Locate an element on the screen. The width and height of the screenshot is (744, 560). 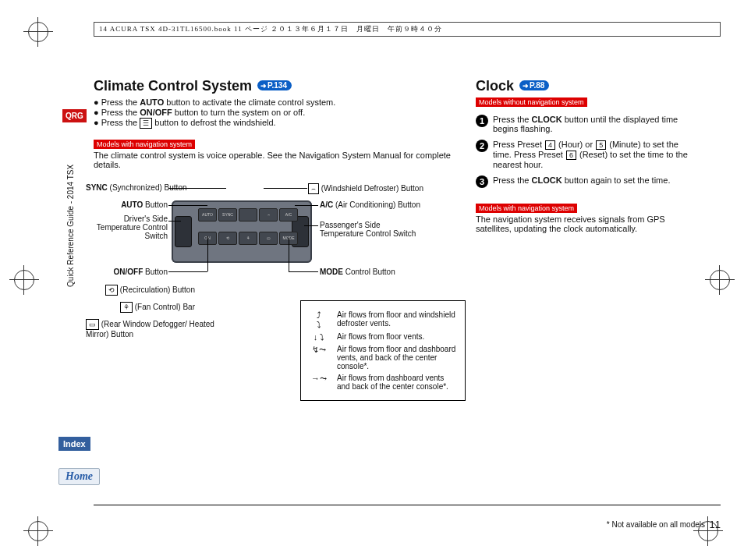
sidebar-guide-text: Quick Reference Guide - 2014 TSX is located at coordinates (70, 209).